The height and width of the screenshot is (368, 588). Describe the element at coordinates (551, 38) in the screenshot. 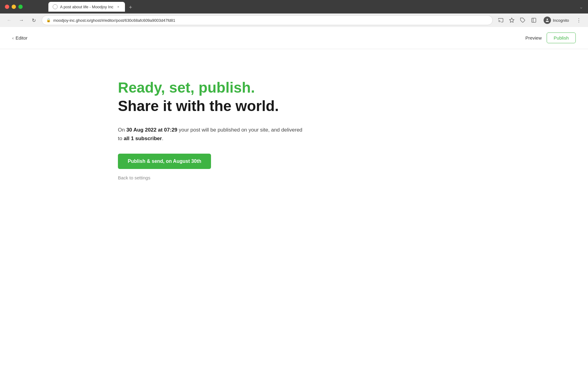

I see `header-actions: Preview Publish` at that location.